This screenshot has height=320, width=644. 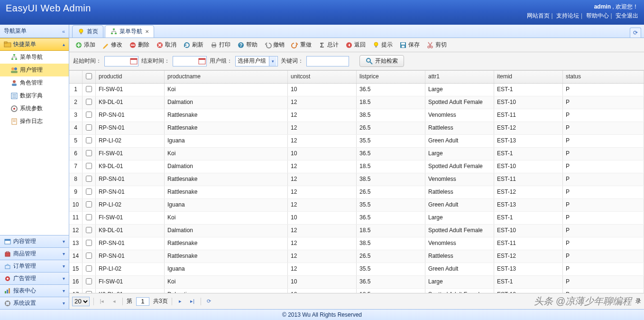 I want to click on next-page-button: ▸, so click(x=180, y=301).